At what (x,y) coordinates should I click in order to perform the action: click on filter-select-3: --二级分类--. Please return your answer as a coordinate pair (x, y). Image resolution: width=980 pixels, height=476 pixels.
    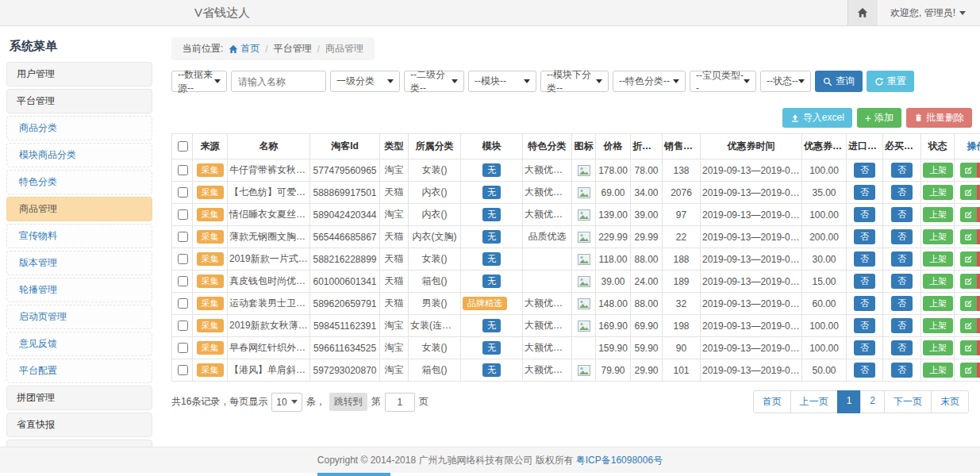
    Looking at the image, I should click on (434, 81).